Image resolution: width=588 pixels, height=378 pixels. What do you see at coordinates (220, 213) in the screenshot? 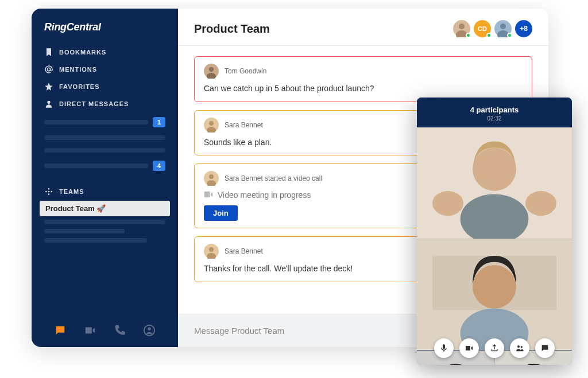
I see `join-button: Join` at bounding box center [220, 213].